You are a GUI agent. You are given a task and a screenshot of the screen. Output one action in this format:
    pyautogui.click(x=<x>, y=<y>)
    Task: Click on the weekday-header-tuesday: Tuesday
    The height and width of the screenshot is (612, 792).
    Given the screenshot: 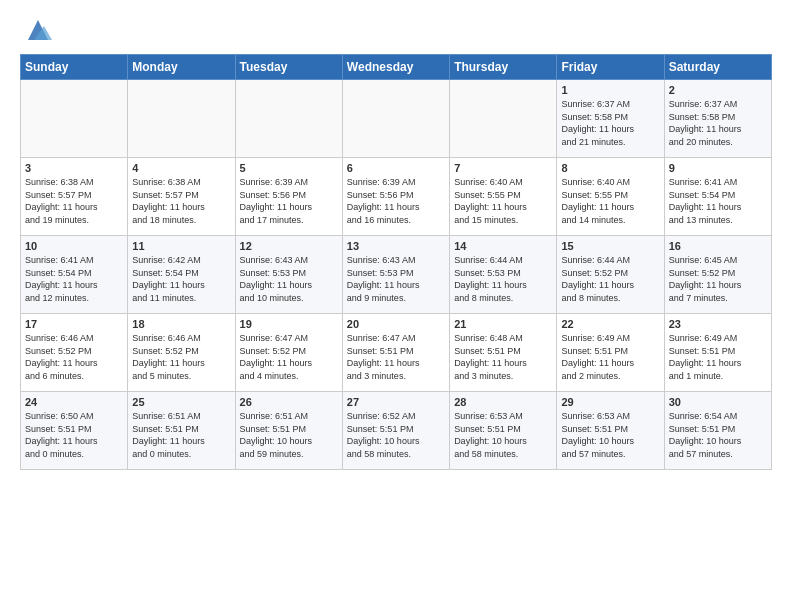 What is the action you would take?
    pyautogui.click(x=288, y=68)
    